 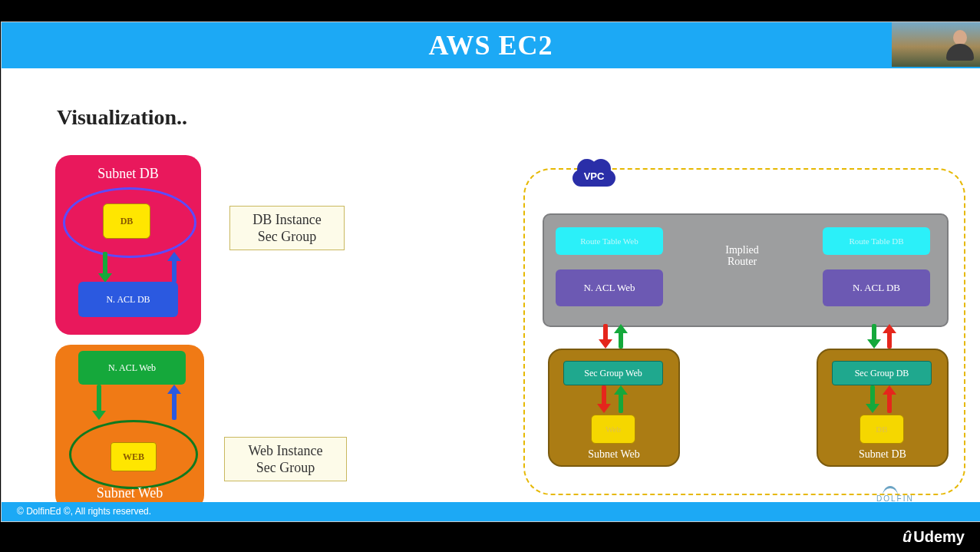 I want to click on implied-router-label: Implied Router, so click(x=742, y=256).